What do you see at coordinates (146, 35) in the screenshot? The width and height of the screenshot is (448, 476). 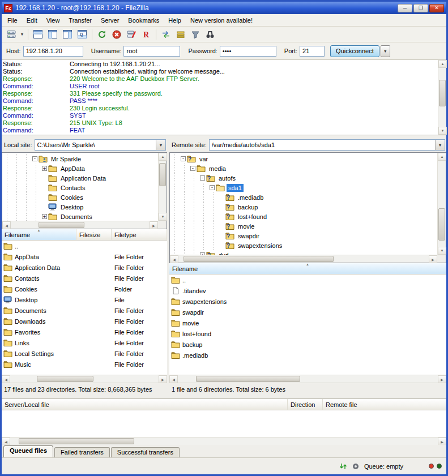 I see `reconnect-button: R` at bounding box center [146, 35].